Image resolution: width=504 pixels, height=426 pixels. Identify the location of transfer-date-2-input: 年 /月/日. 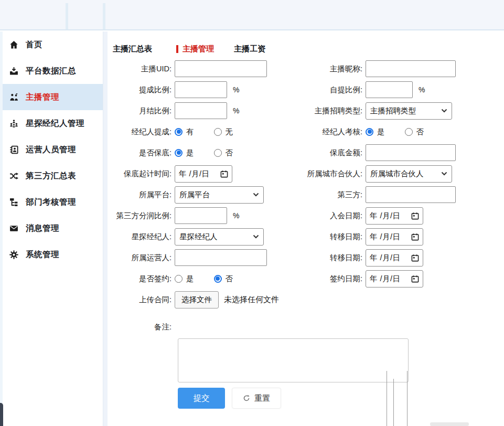
(394, 258).